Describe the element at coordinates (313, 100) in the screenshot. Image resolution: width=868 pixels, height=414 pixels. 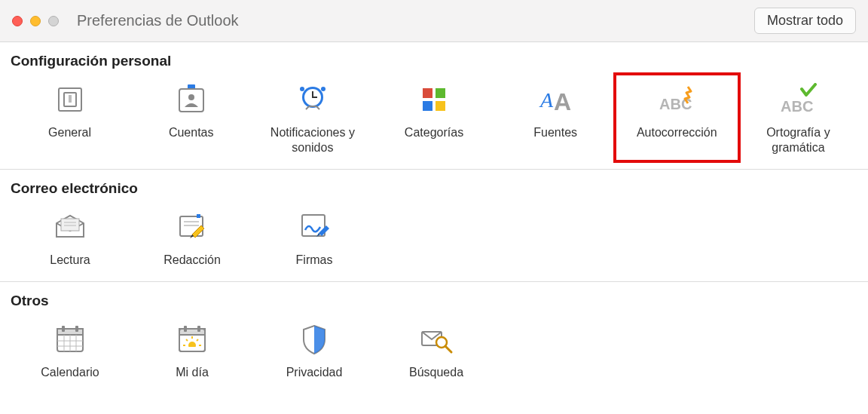
I see `notifications-icon` at that location.